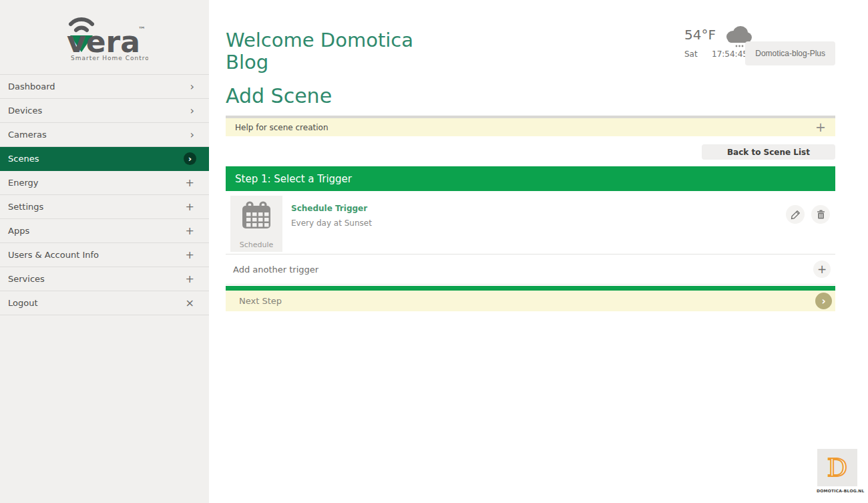  What do you see at coordinates (256, 215) in the screenshot?
I see `calendar-icon` at bounding box center [256, 215].